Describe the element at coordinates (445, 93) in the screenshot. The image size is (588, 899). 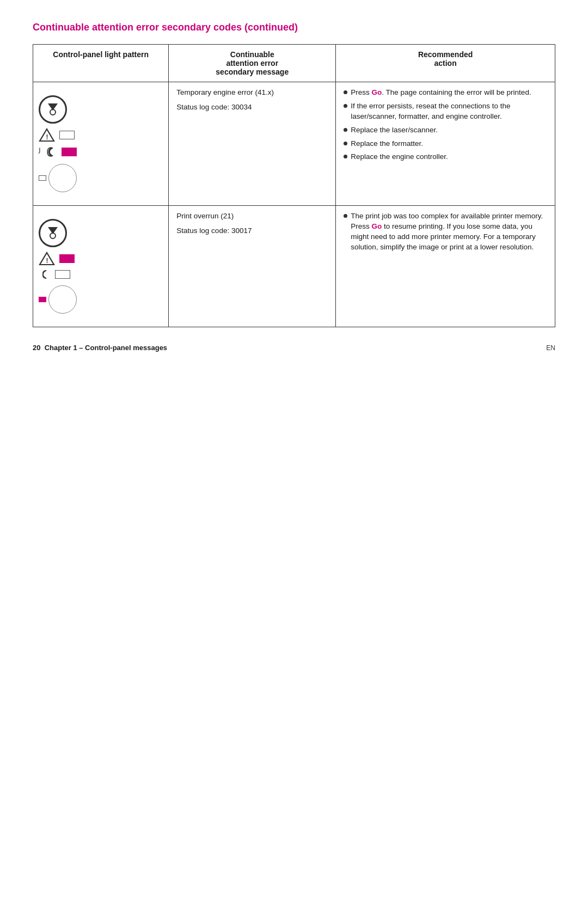
I see `action-item-1-1: Press Go. The page containing the error …` at that location.